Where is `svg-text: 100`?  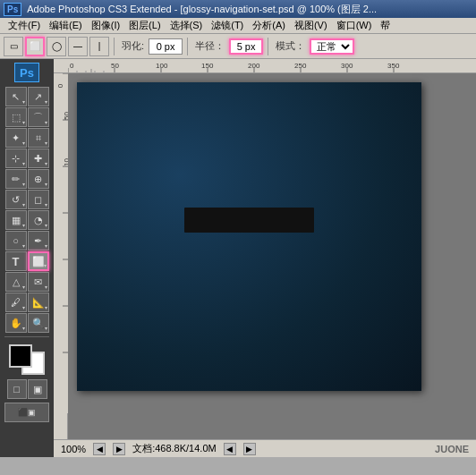
svg-text: 100 is located at coordinates (162, 66).